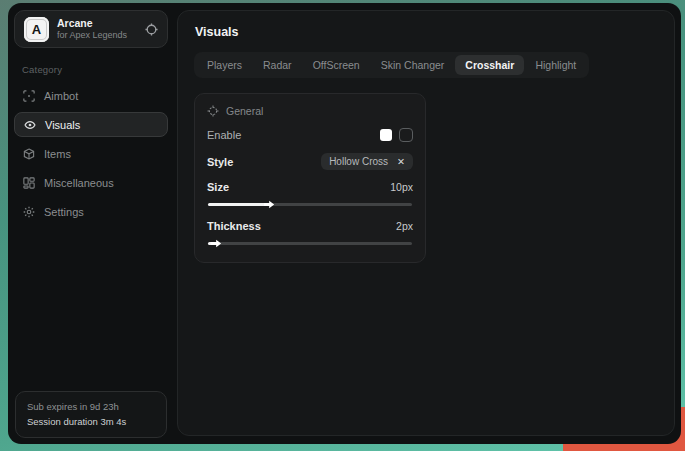  Describe the element at coordinates (91, 29) in the screenshot. I see `app-header-card: A Arcane for Apex Legends` at that location.